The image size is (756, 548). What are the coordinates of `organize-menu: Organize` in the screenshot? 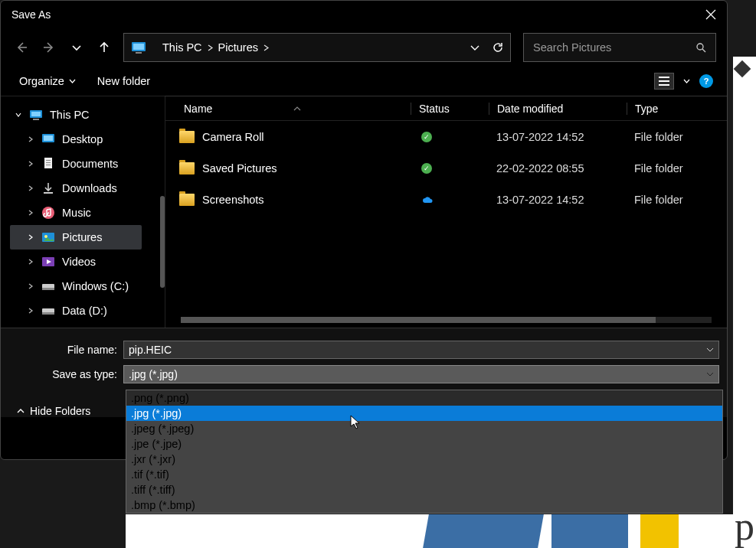 It's located at (47, 81).